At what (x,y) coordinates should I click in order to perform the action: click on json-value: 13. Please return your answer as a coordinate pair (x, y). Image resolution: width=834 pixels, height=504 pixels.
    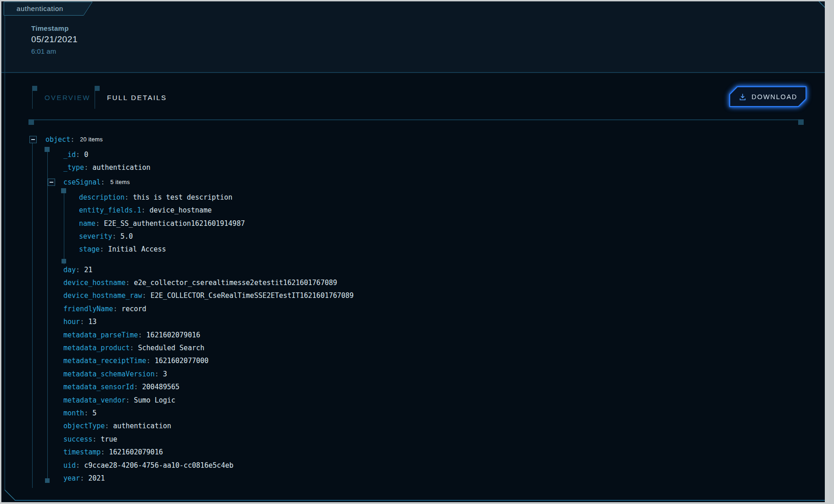
    Looking at the image, I should click on (92, 322).